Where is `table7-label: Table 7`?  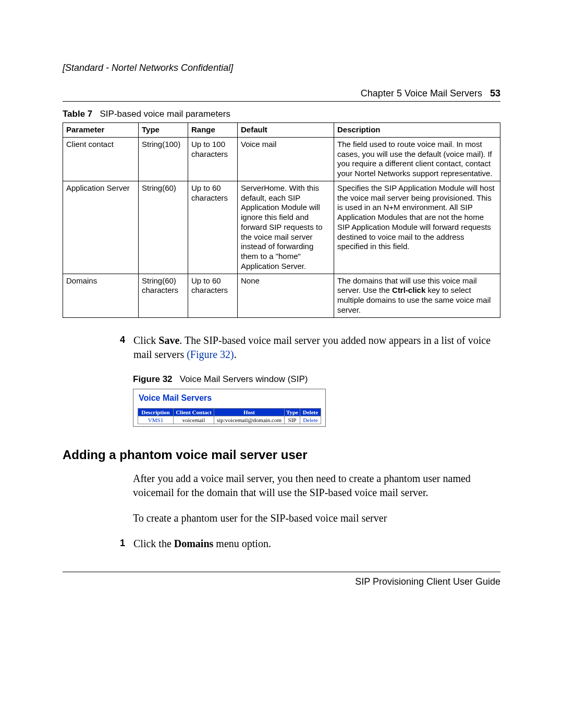
table7-label: Table 7 is located at coordinates (77, 114).